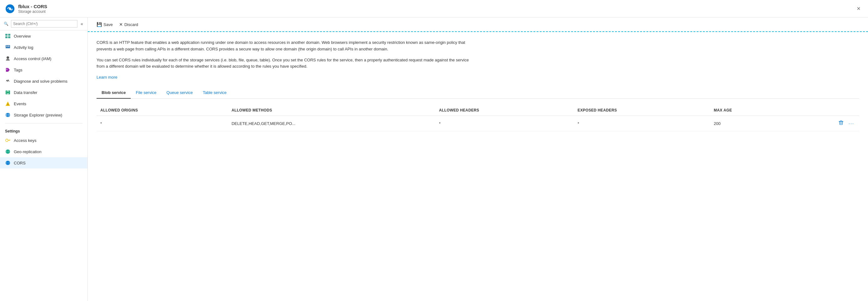 Image resolution: width=868 pixels, height=301 pixels. I want to click on tab-file-service: File service, so click(146, 93).